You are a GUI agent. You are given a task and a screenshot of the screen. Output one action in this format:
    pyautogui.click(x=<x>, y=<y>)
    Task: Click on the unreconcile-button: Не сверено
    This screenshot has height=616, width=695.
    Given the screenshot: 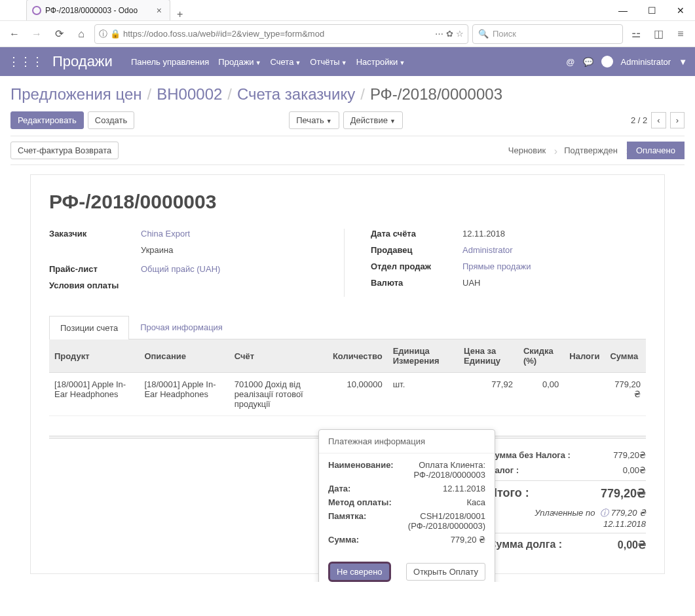 What is the action you would take?
    pyautogui.click(x=360, y=571)
    